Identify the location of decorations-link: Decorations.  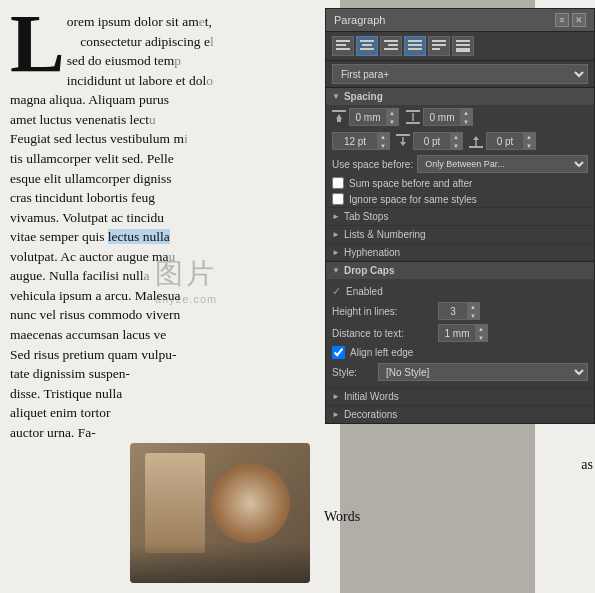
(460, 414).